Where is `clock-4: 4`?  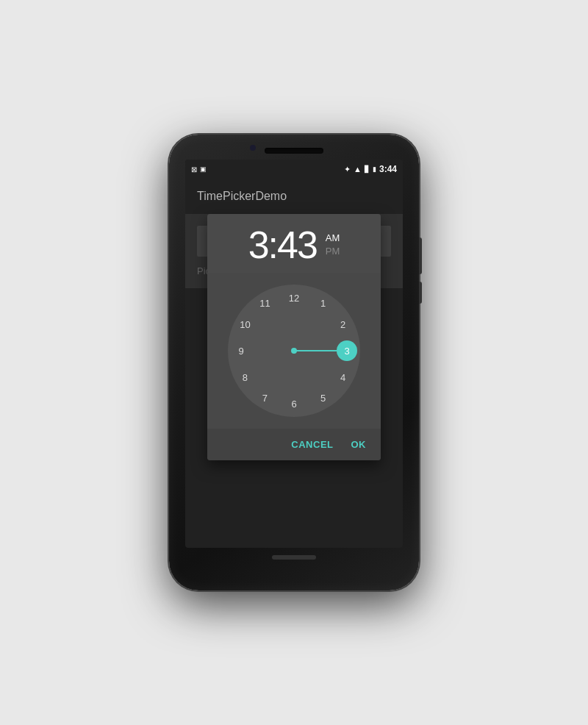
clock-4: 4 is located at coordinates (343, 377).